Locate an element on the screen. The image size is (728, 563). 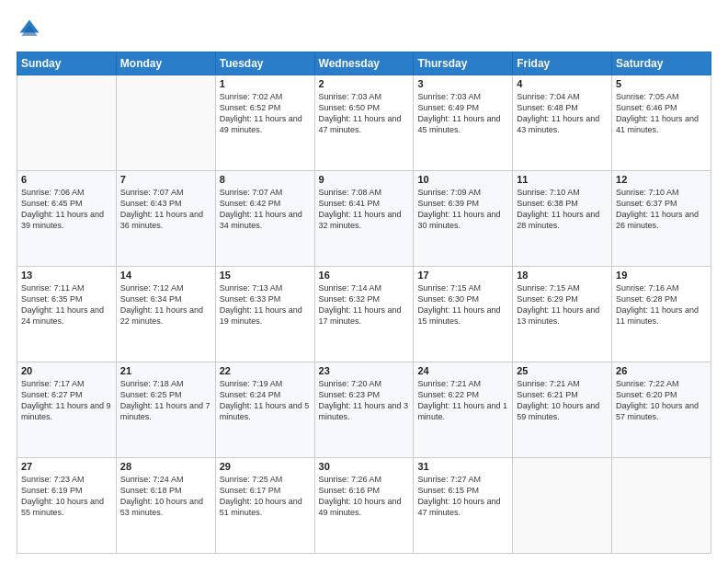
weekday-header-wednesday: Wednesday is located at coordinates (364, 64).